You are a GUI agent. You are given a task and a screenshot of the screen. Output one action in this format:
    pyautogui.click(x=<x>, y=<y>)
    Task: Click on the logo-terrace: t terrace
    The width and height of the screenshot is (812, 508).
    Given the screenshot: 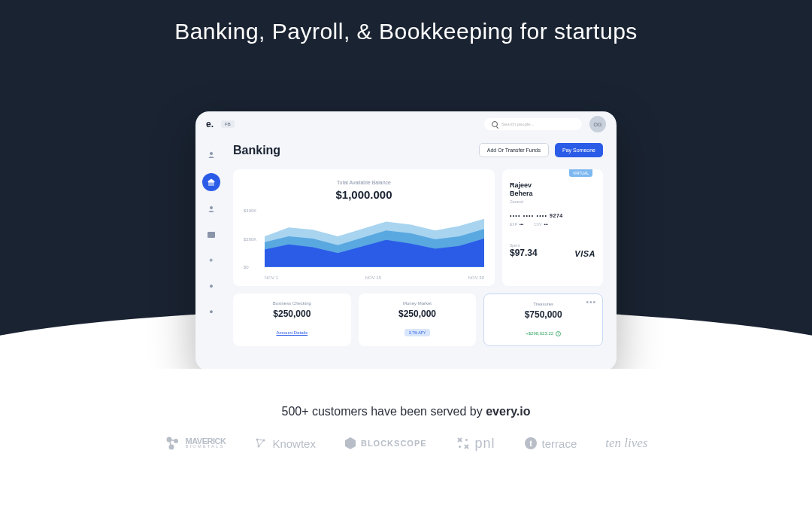 What is the action you would take?
    pyautogui.click(x=550, y=443)
    